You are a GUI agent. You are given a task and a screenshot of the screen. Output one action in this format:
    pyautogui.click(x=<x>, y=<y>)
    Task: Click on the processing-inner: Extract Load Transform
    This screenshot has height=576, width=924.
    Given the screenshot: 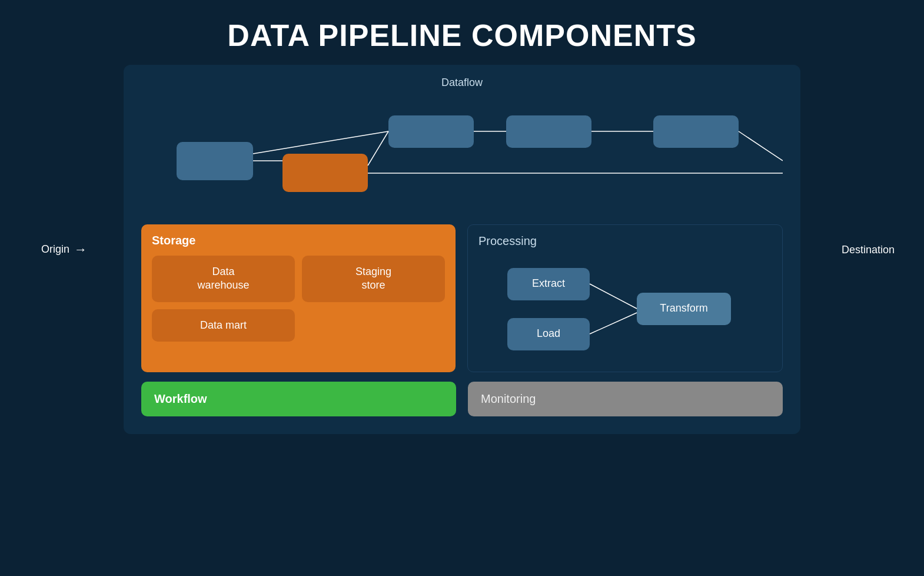 What is the action you would take?
    pyautogui.click(x=625, y=309)
    